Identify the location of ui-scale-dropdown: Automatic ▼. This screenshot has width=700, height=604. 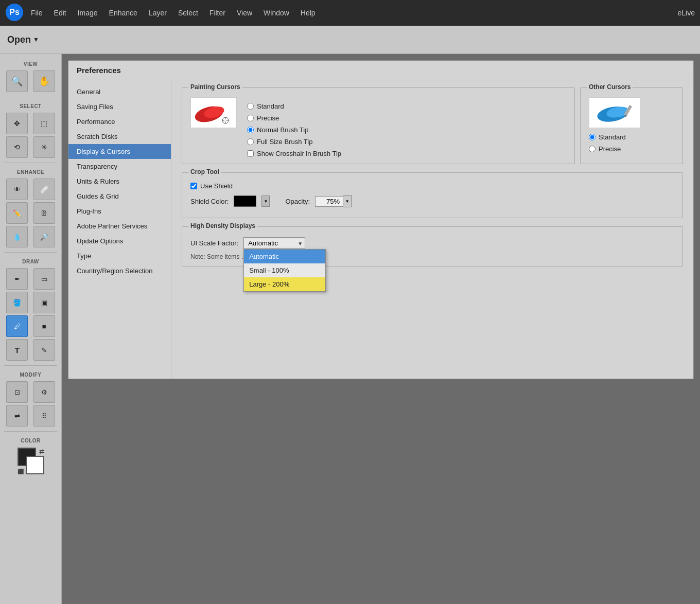
(274, 243).